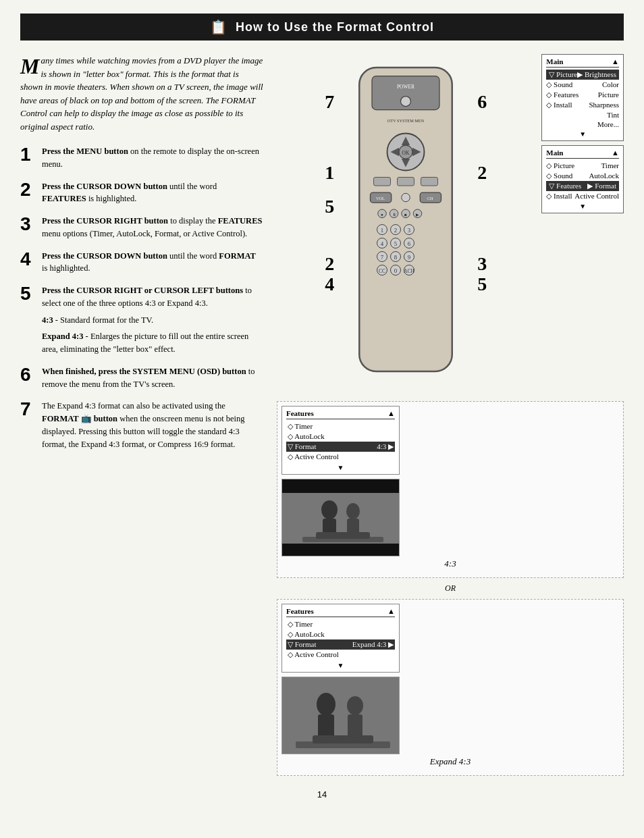 The image size is (644, 838). What do you see at coordinates (450, 762) in the screenshot?
I see `caption-expand: Expand 4:3` at bounding box center [450, 762].